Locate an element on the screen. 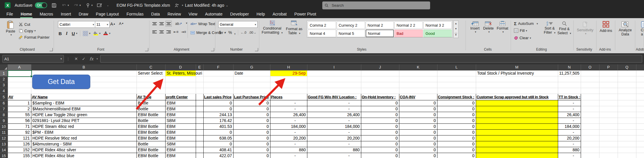  row-header-15: 15 is located at coordinates (4, 155).